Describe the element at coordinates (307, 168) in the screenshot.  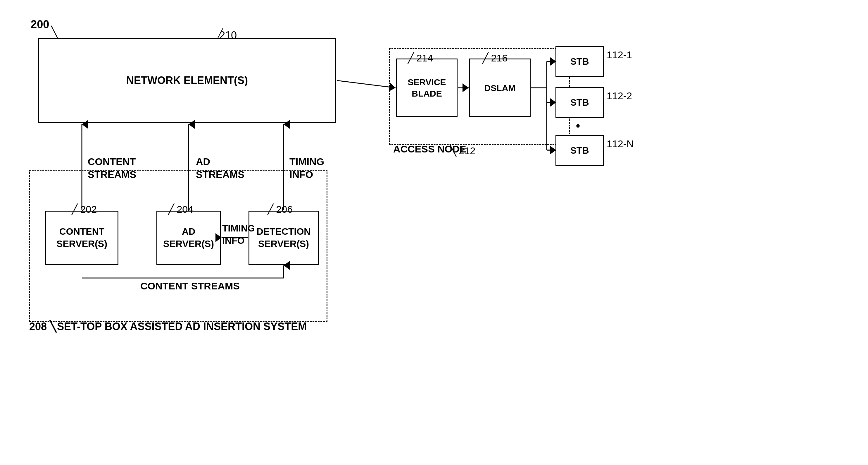
I see `label-timing-info-up: TIMINGINFO` at that location.